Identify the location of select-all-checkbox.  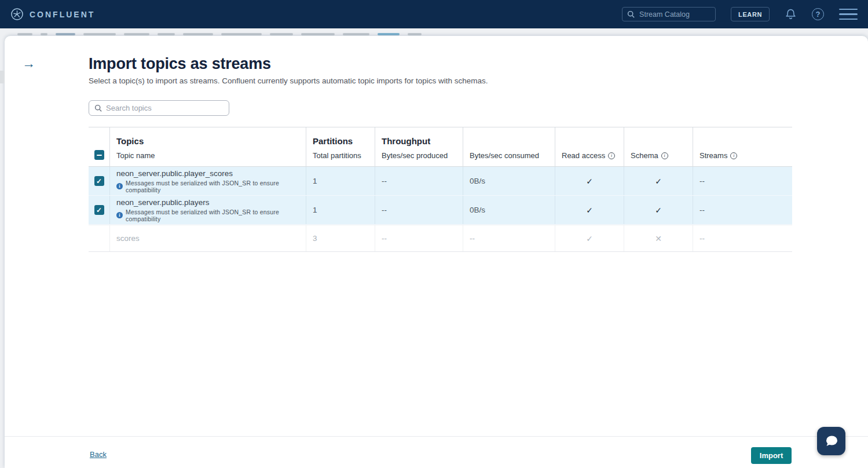
(100, 155).